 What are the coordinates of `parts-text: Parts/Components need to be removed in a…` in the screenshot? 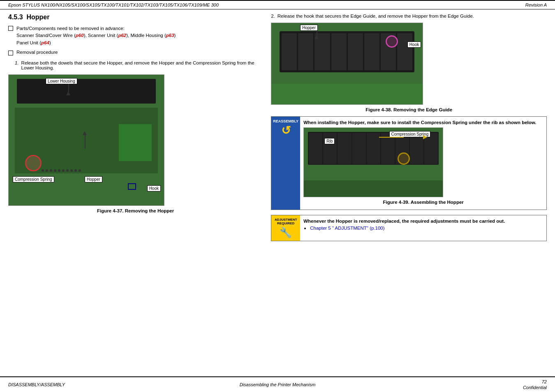 It's located at (96, 36).